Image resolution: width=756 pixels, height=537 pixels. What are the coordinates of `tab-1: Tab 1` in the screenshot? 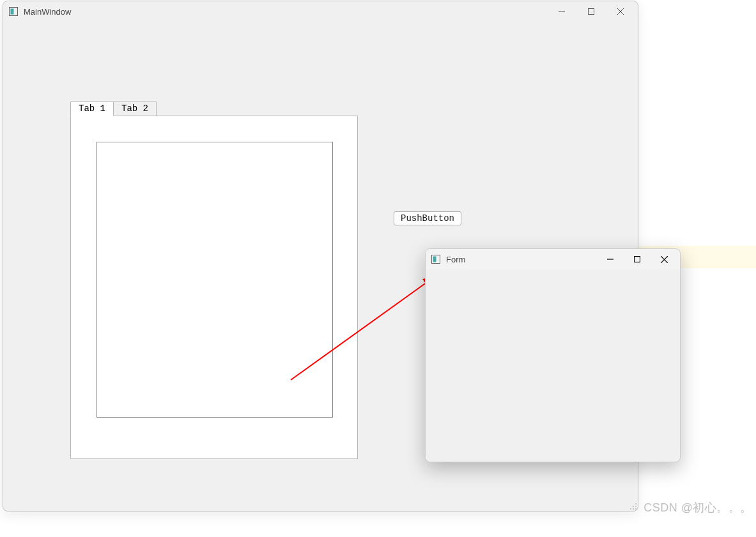 It's located at (92, 109).